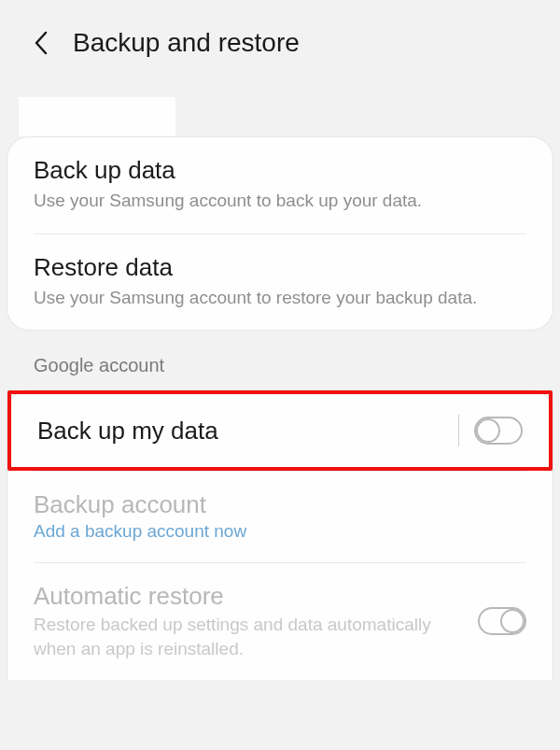  I want to click on restore-data-subtitle: Use your Samsung account to restore your…, so click(280, 298).